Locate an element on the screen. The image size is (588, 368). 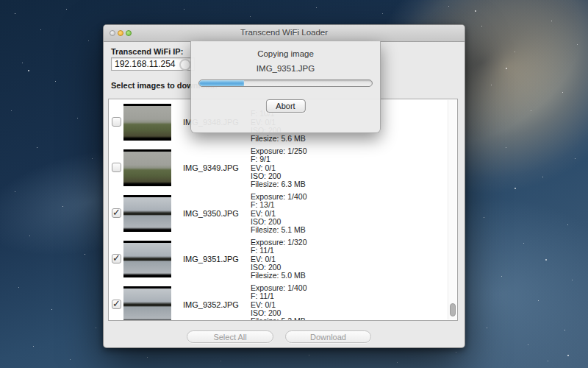
scrollbar-thumb is located at coordinates (453, 310).